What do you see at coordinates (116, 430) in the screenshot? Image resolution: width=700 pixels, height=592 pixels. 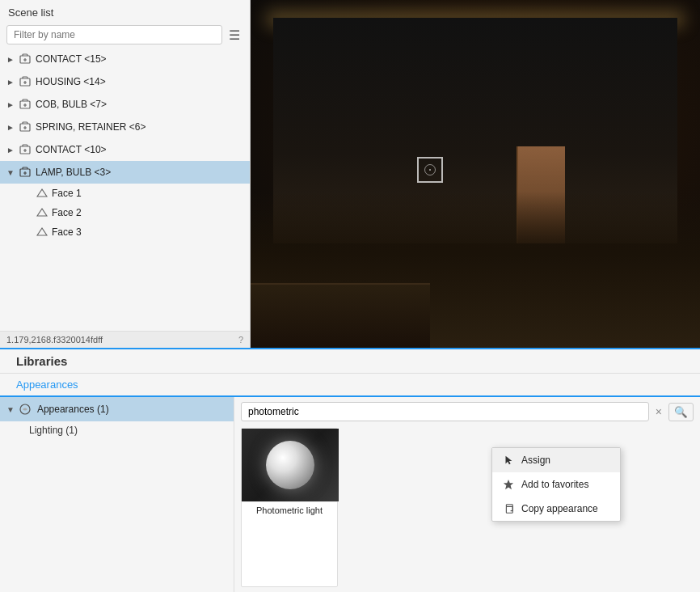 I see `libs-sub-item-lighting: Lighting (1)` at bounding box center [116, 430].